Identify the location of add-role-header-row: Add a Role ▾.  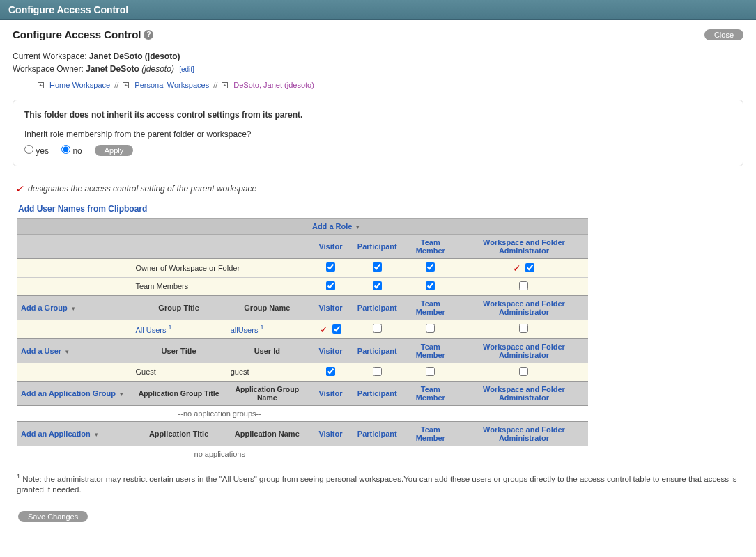
(302, 226).